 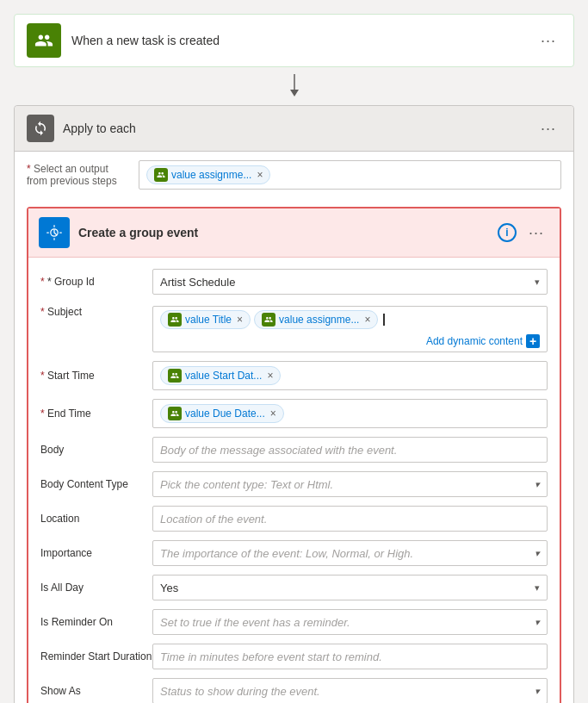 What do you see at coordinates (350, 519) in the screenshot?
I see `location-input: Location of the event.` at bounding box center [350, 519].